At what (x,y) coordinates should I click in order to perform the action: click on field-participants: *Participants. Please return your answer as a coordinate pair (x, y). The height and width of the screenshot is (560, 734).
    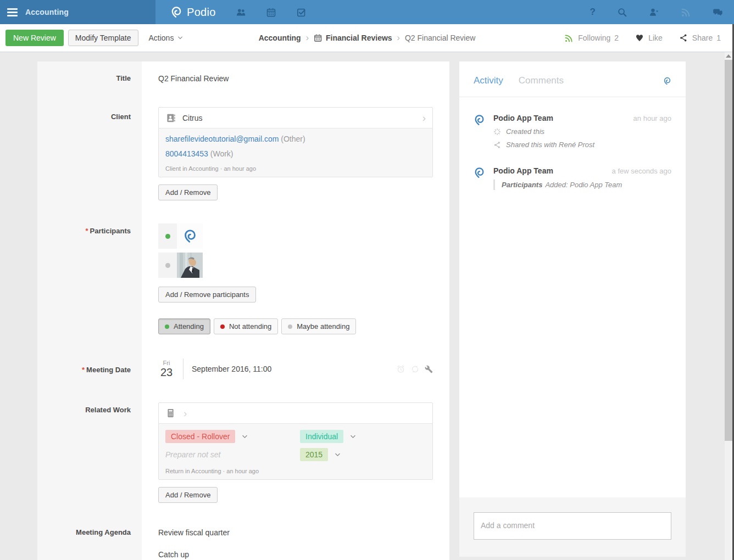
    Looking at the image, I should click on (243, 279).